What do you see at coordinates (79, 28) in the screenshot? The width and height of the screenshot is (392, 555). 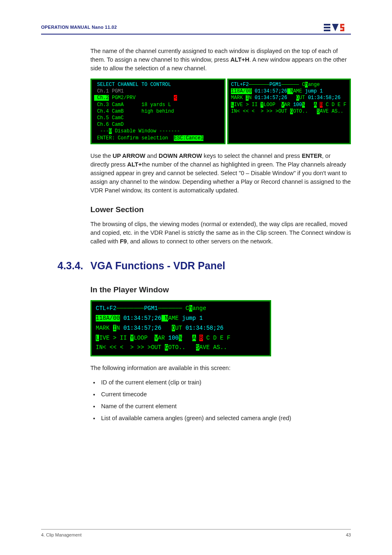 I see `manual-title: OPERATION MANUAL Nano 11.02` at bounding box center [79, 28].